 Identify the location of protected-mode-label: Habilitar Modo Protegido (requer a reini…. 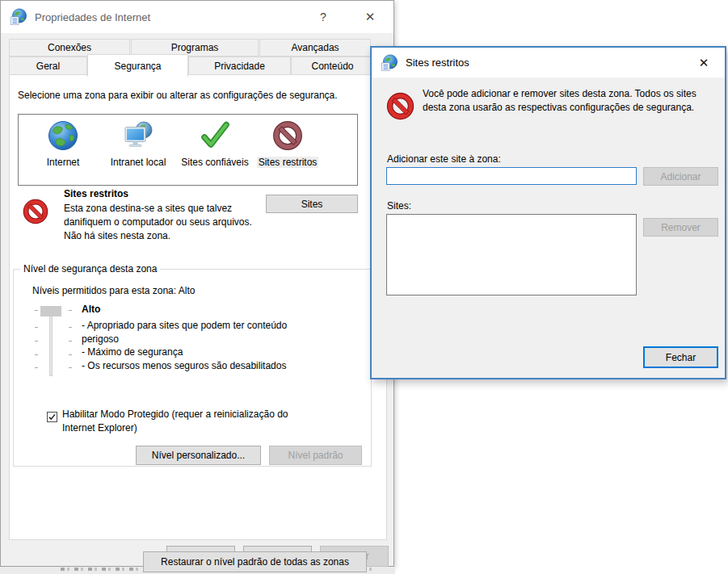
(185, 421).